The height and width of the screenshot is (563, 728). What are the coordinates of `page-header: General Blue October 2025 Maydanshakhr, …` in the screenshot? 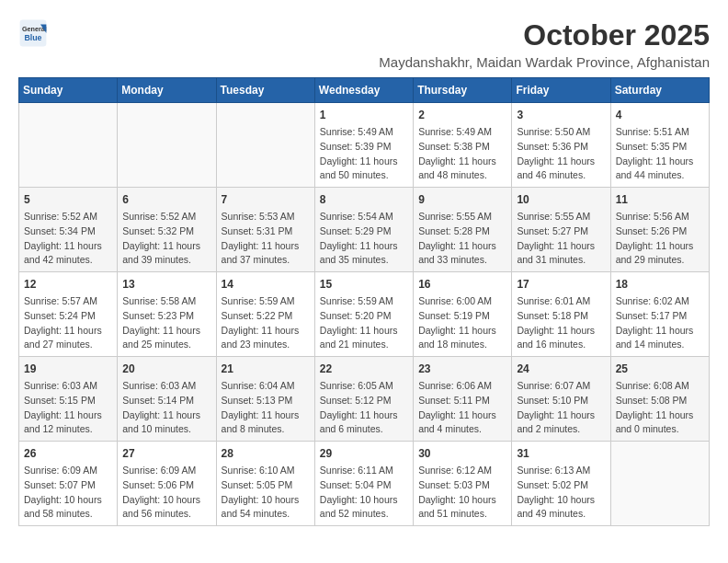 It's located at (364, 44).